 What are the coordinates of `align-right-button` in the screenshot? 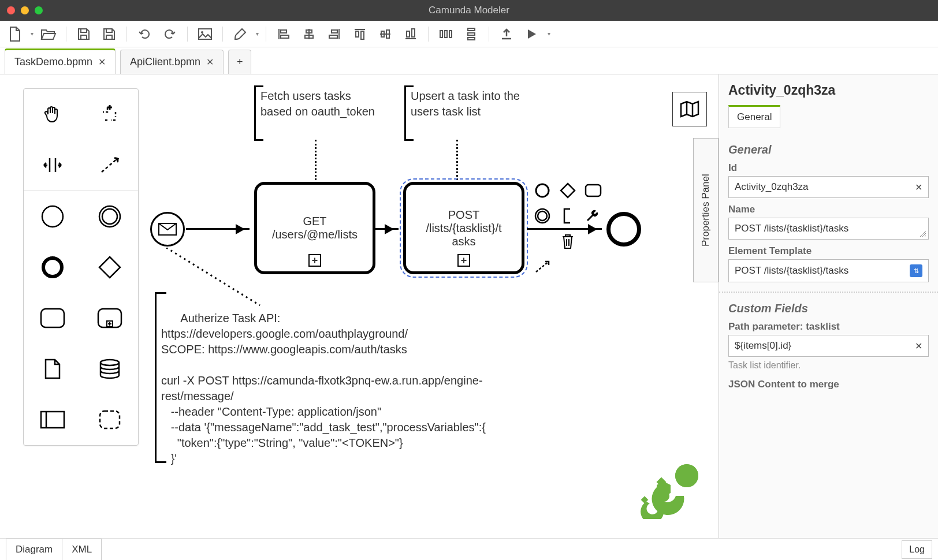 It's located at (334, 34).